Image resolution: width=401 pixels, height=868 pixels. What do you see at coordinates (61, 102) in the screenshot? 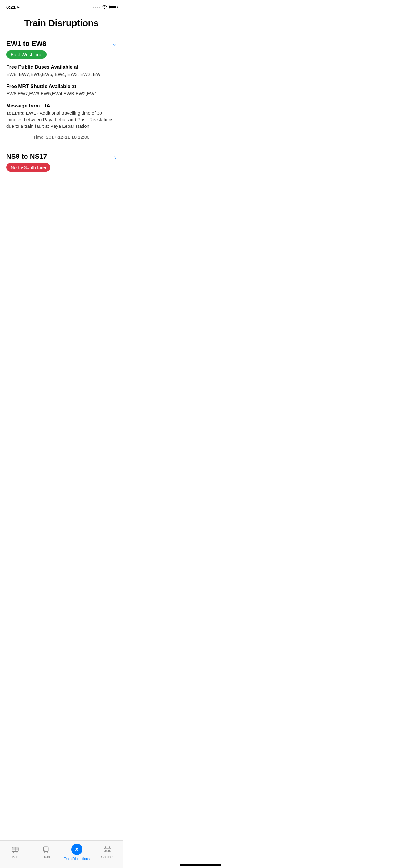
I see `ew-content: Free Public Buses Available at EW8, EW7,…` at bounding box center [61, 102].